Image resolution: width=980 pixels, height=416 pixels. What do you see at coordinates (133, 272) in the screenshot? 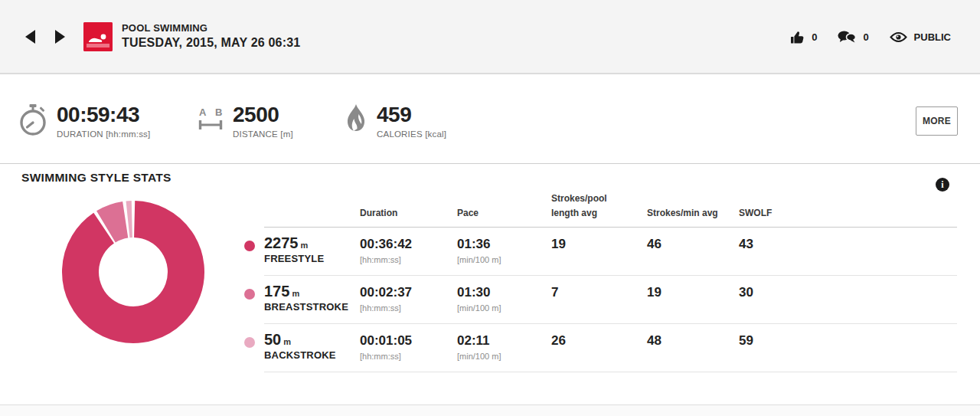
I see `swim-style-donut-chart` at bounding box center [133, 272].